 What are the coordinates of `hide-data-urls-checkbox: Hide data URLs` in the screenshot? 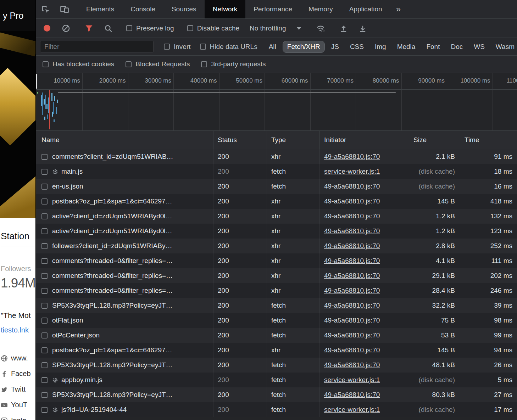 It's located at (229, 47).